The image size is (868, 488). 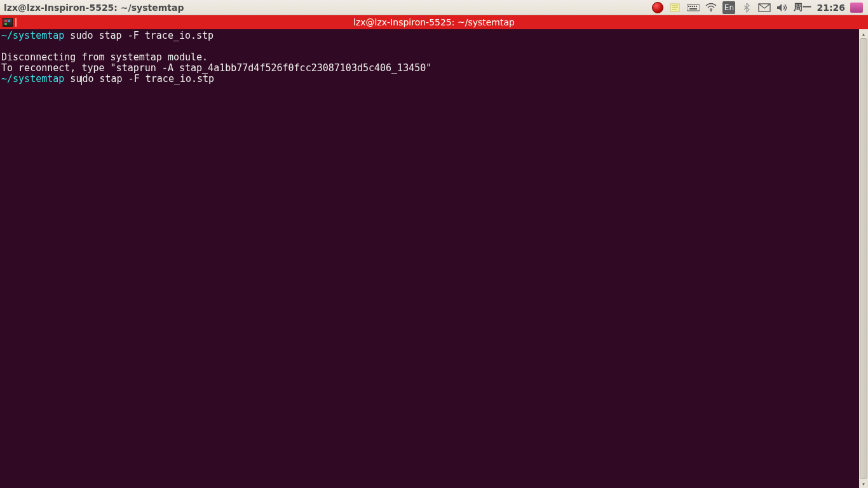 I want to click on keyboard-icon, so click(x=693, y=8).